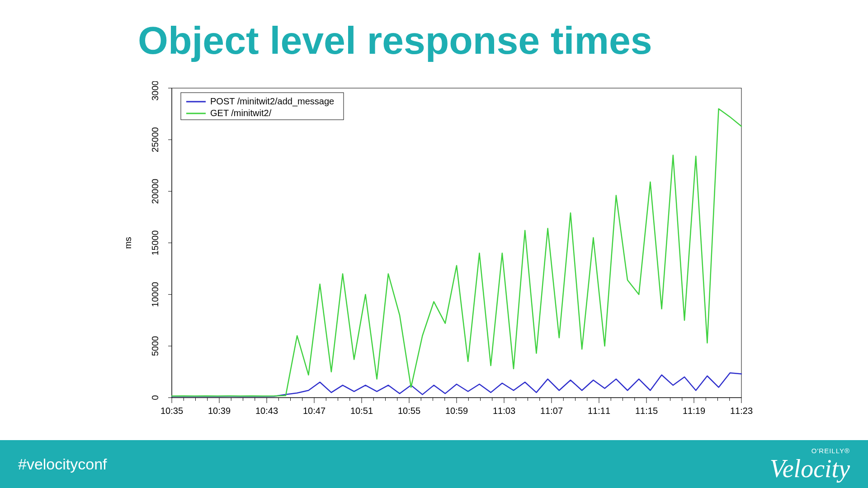 This screenshot has width=868, height=488. Describe the element at coordinates (694, 411) in the screenshot. I see `x-tick-label: 11:19` at that location.